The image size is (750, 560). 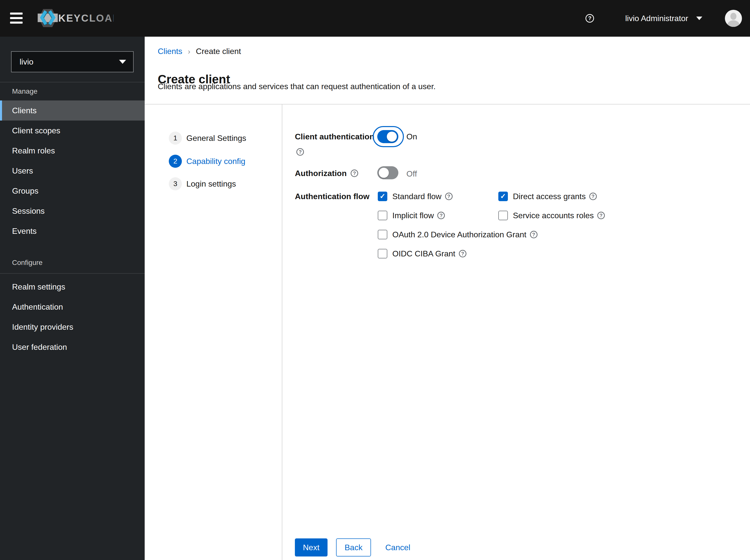 What do you see at coordinates (601, 216) in the screenshot?
I see `service-accounts-roles-help-icon` at bounding box center [601, 216].